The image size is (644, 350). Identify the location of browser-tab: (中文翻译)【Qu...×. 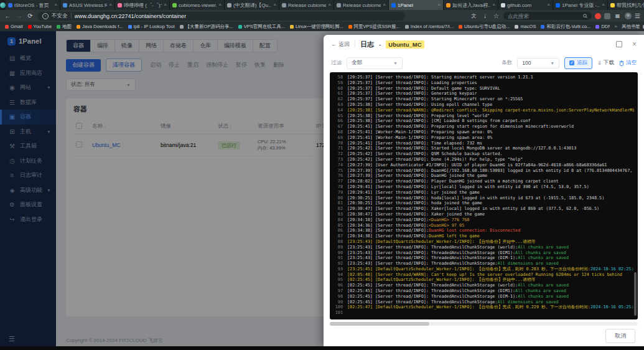
(252, 5).